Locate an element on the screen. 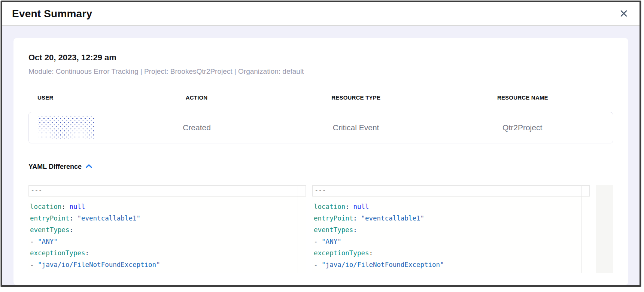 The image size is (644, 292). modal-header: Event Summary is located at coordinates (321, 14).